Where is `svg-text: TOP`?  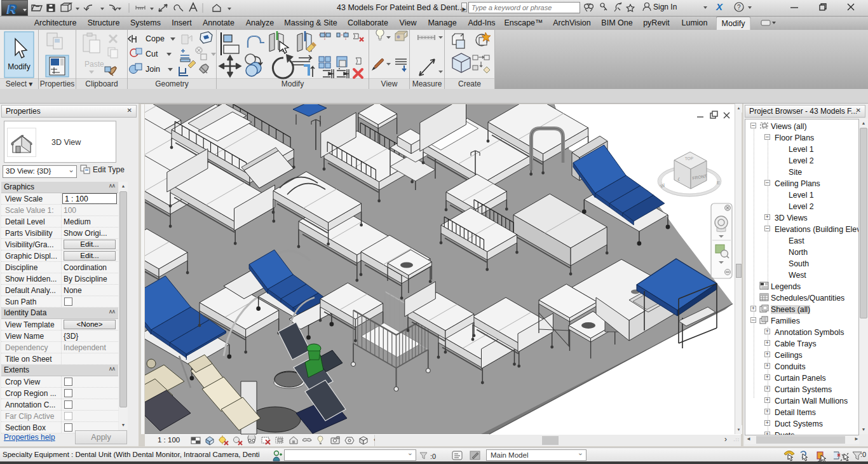
svg-text: TOP is located at coordinates (689, 158).